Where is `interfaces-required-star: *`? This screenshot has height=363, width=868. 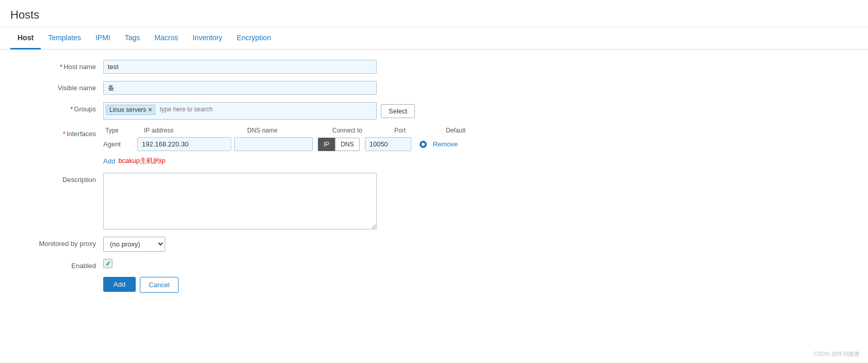 interfaces-required-star: * is located at coordinates (64, 134).